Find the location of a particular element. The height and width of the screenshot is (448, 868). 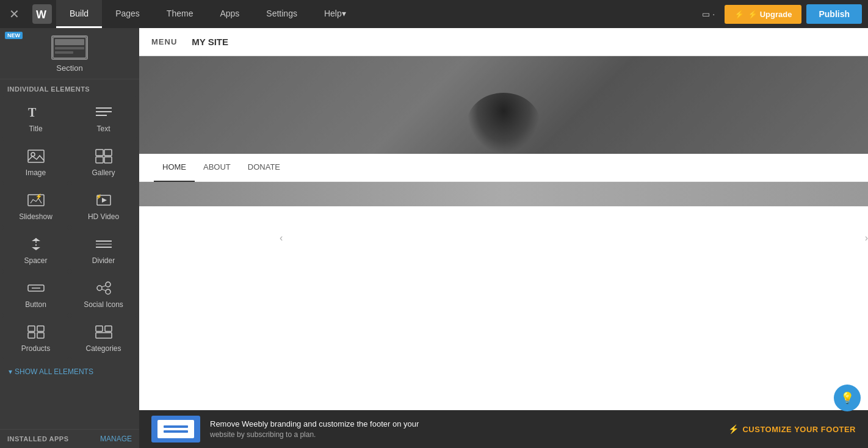

sidebar-item-hd-video: ⚡ HD Video is located at coordinates (104, 206).